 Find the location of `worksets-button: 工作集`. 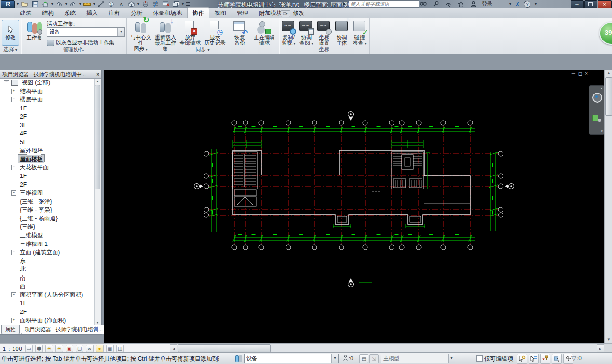

worksets-button: 工作集 is located at coordinates (34, 30).